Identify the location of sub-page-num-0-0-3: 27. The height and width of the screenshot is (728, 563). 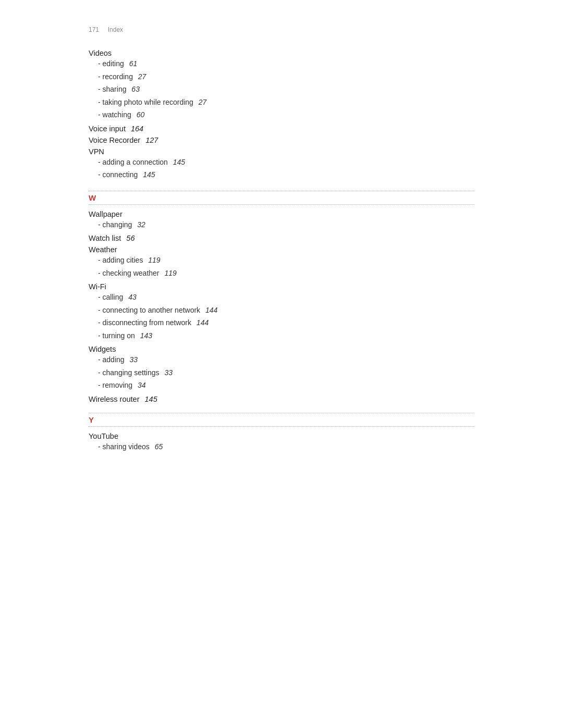
(203, 102).